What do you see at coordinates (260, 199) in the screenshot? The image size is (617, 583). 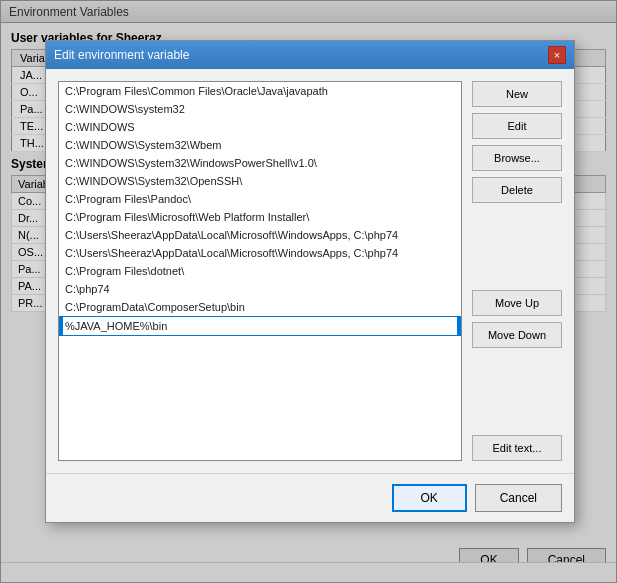 I see `list-item: C:\Program Files\Pandoc\` at bounding box center [260, 199].